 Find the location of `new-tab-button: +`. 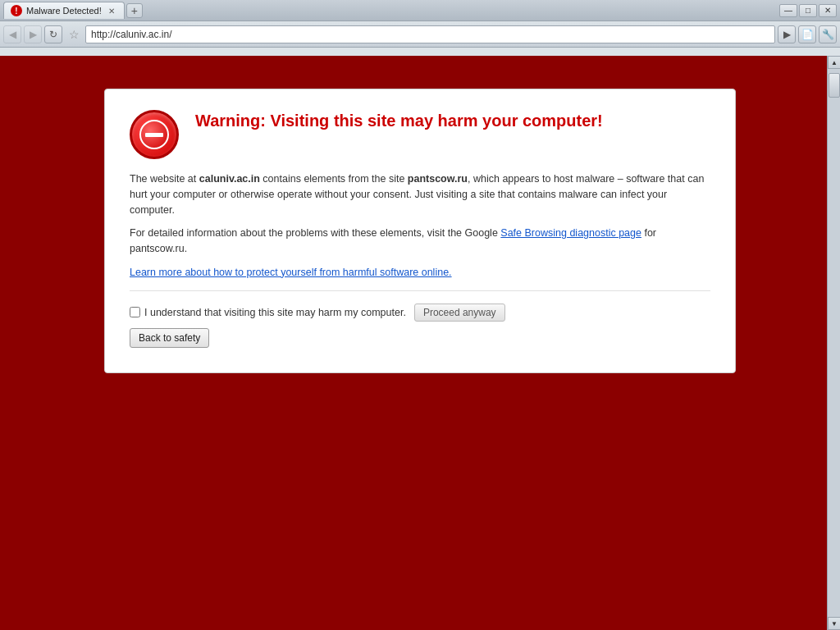

new-tab-button: + is located at coordinates (135, 11).